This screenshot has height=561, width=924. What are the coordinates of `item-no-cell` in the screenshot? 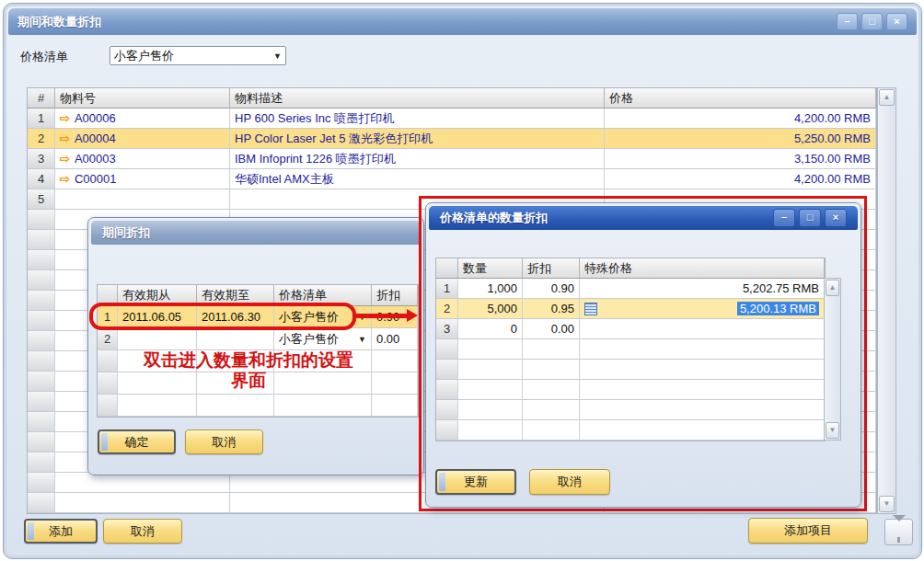 It's located at (143, 200).